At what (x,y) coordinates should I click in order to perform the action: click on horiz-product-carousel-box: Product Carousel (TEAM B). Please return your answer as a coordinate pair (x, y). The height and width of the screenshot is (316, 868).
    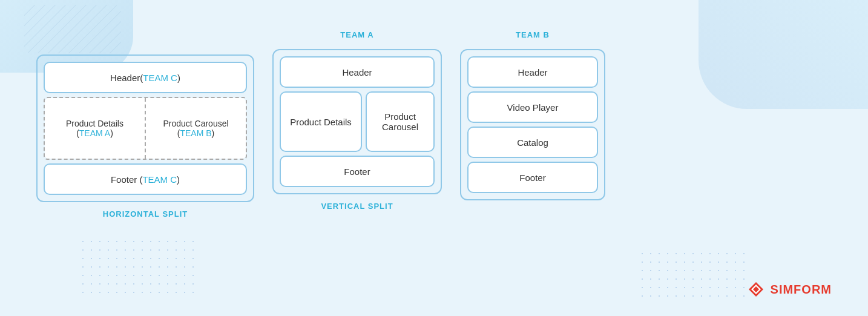
    Looking at the image, I should click on (196, 128).